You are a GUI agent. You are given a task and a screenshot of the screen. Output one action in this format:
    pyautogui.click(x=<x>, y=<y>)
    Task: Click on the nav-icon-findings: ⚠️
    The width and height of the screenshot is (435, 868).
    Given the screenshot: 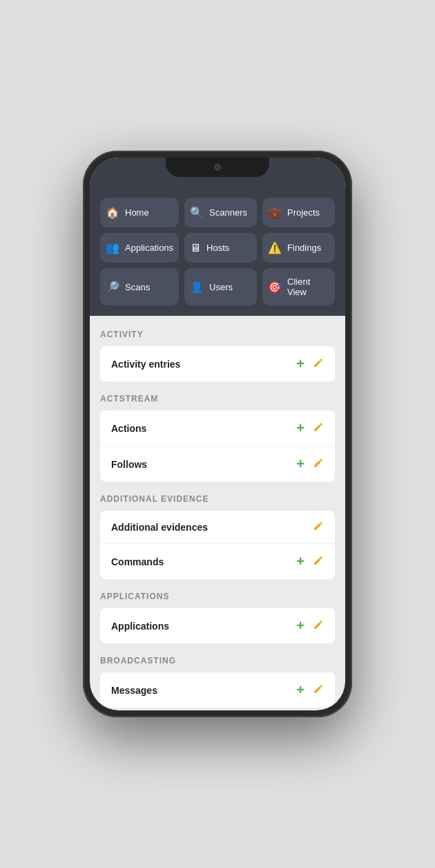 What is the action you would take?
    pyautogui.click(x=275, y=247)
    